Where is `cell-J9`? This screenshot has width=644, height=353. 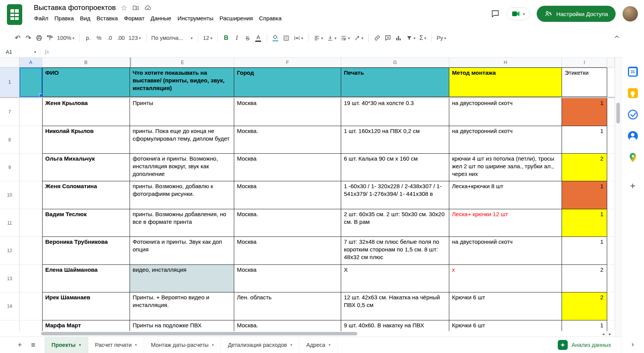
cell-J9 is located at coordinates (611, 167).